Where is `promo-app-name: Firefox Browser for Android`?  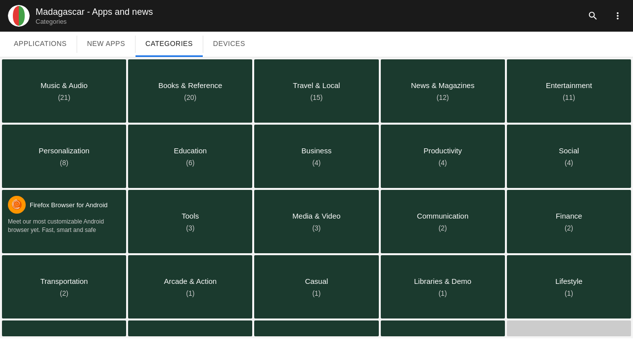 promo-app-name: Firefox Browser for Android is located at coordinates (69, 205).